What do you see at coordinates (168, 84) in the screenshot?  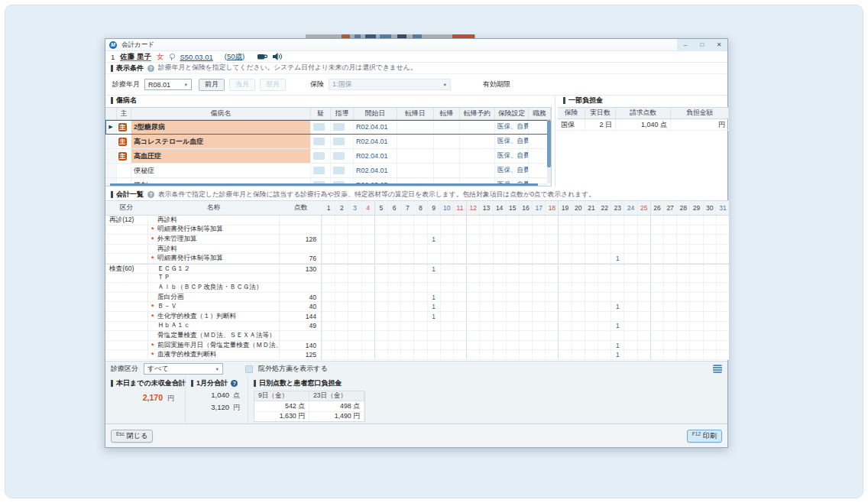 I see `treatment-month-select: R08.01 ▼` at bounding box center [168, 84].